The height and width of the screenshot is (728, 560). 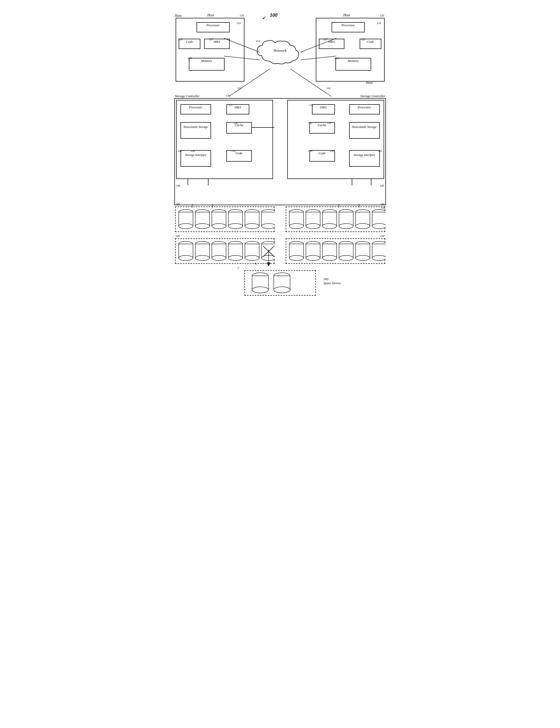 I want to click on left-host-ref: 120, so click(x=242, y=15).